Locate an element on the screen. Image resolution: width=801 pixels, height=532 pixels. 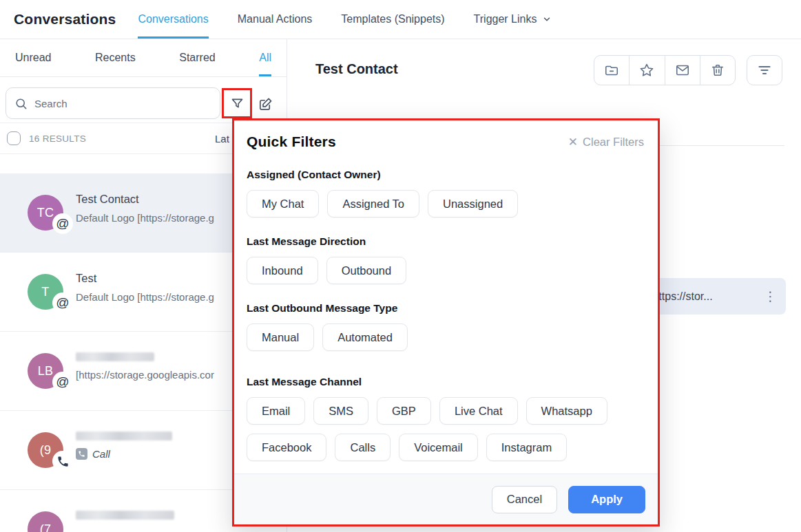
apply-button: Apply is located at coordinates (607, 500).